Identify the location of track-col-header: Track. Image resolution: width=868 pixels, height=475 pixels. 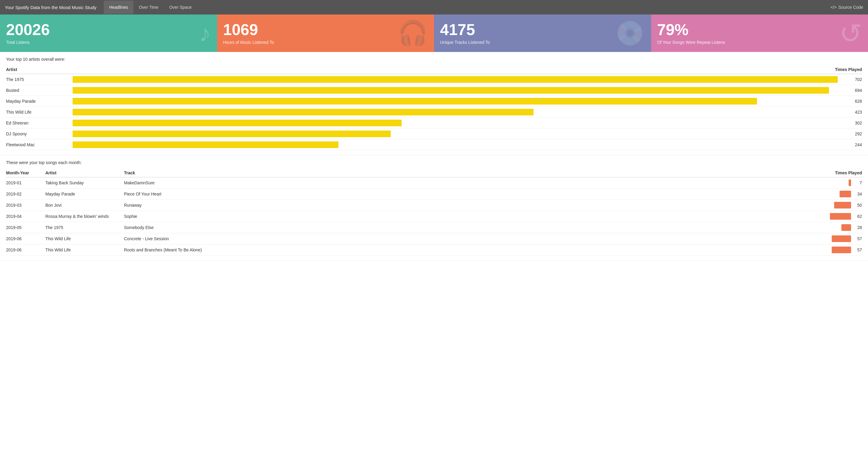
(475, 173).